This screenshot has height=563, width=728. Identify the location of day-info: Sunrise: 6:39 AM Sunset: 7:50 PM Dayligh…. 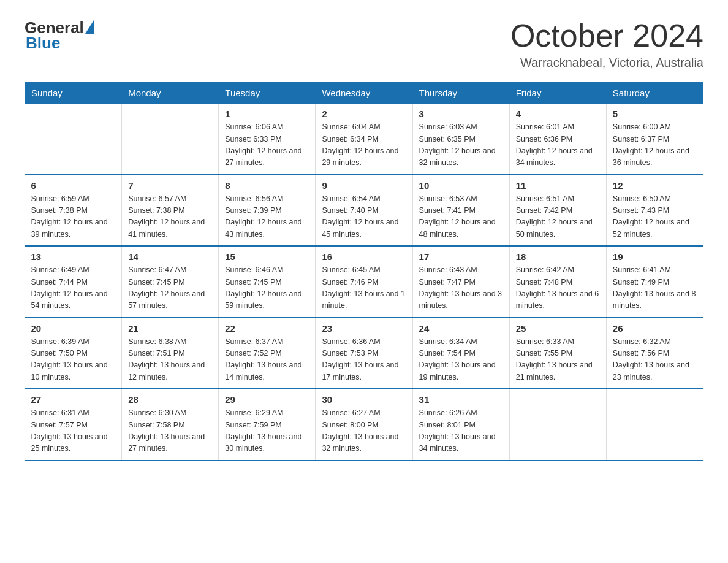
(74, 360).